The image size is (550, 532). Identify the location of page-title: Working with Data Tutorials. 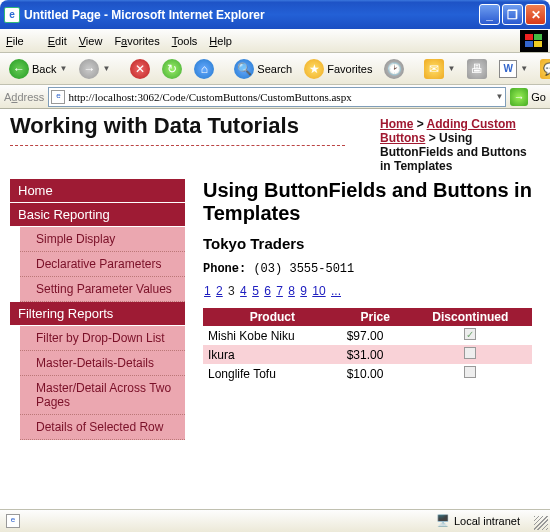
(178, 130).